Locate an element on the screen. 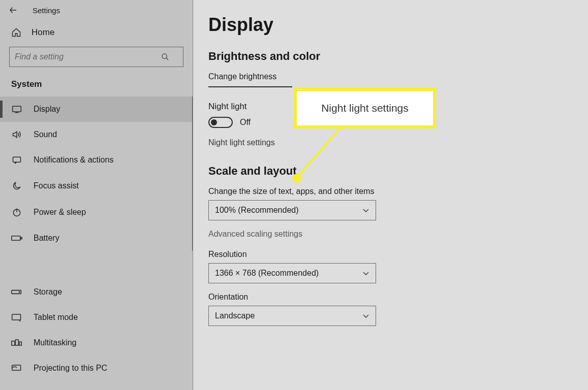 The image size is (588, 390). multitasking-icon is located at coordinates (17, 343).